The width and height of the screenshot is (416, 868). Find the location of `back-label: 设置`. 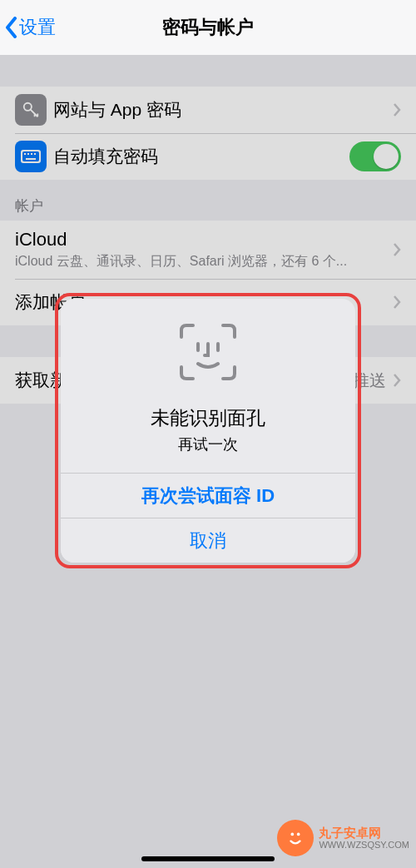

back-label: 设置 is located at coordinates (37, 27).